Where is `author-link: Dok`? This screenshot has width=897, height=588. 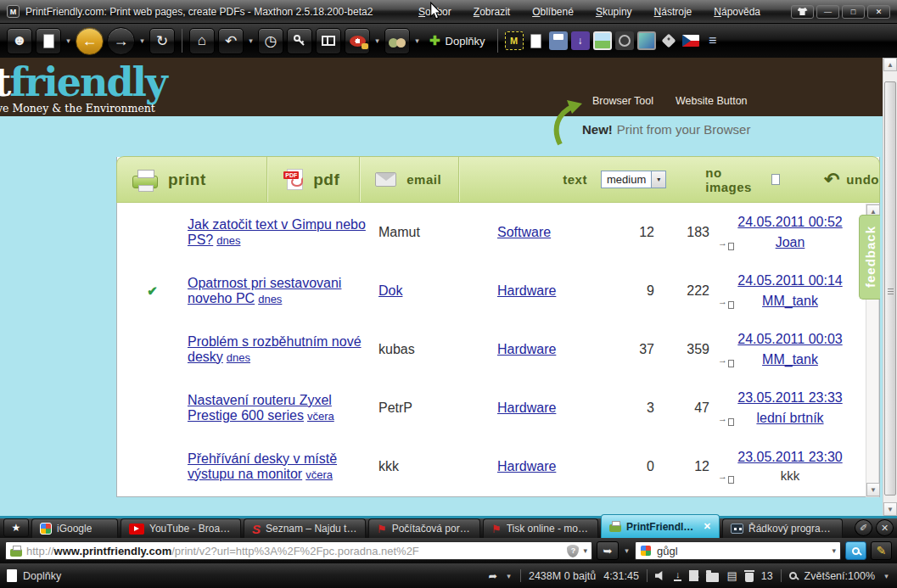
author-link: Dok is located at coordinates (438, 291).